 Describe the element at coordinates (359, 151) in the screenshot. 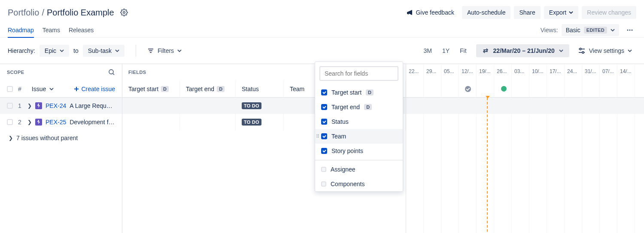

I see `field-option-story-points: Story points` at that location.